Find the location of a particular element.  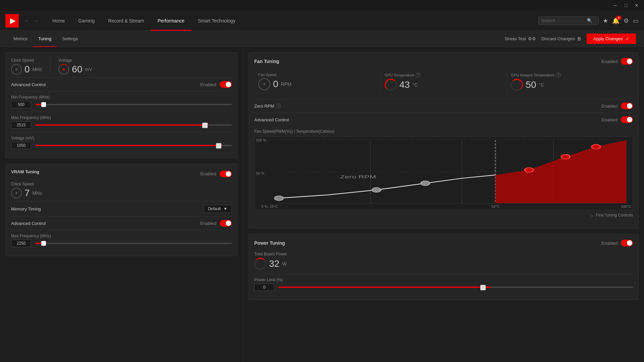

fan-advanced-toggle is located at coordinates (627, 120).